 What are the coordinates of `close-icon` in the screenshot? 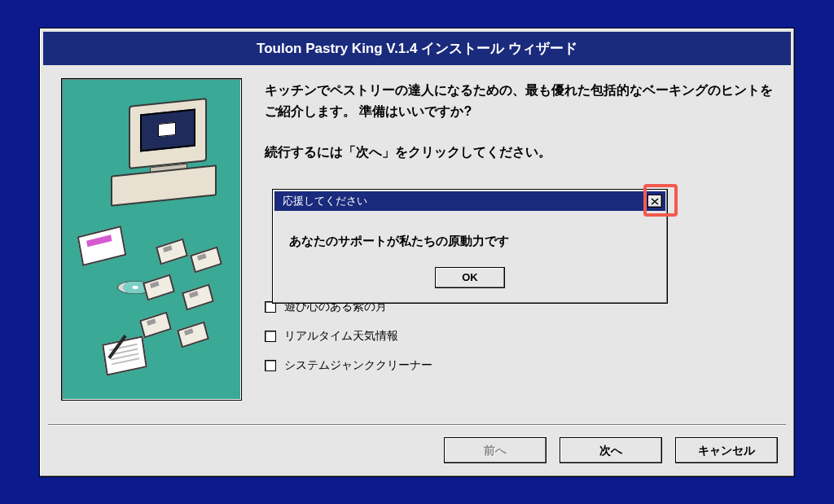 It's located at (655, 202).